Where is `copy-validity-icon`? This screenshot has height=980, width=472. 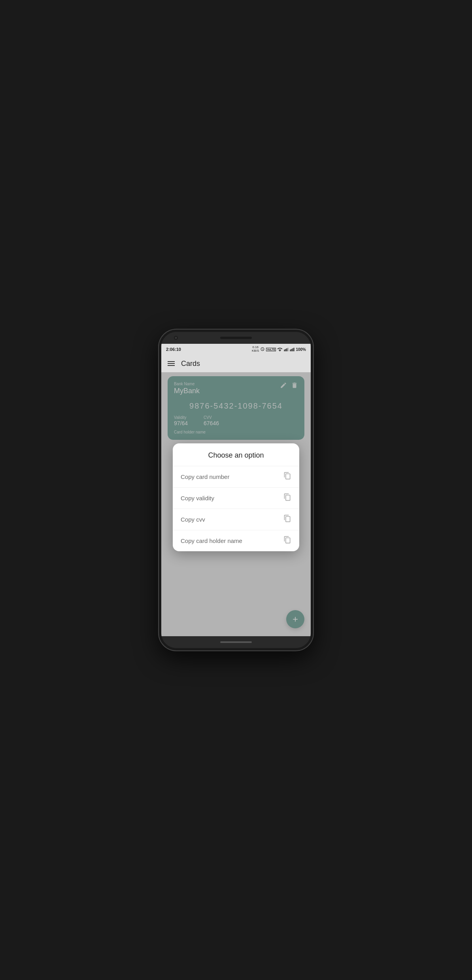
copy-validity-icon is located at coordinates (287, 498).